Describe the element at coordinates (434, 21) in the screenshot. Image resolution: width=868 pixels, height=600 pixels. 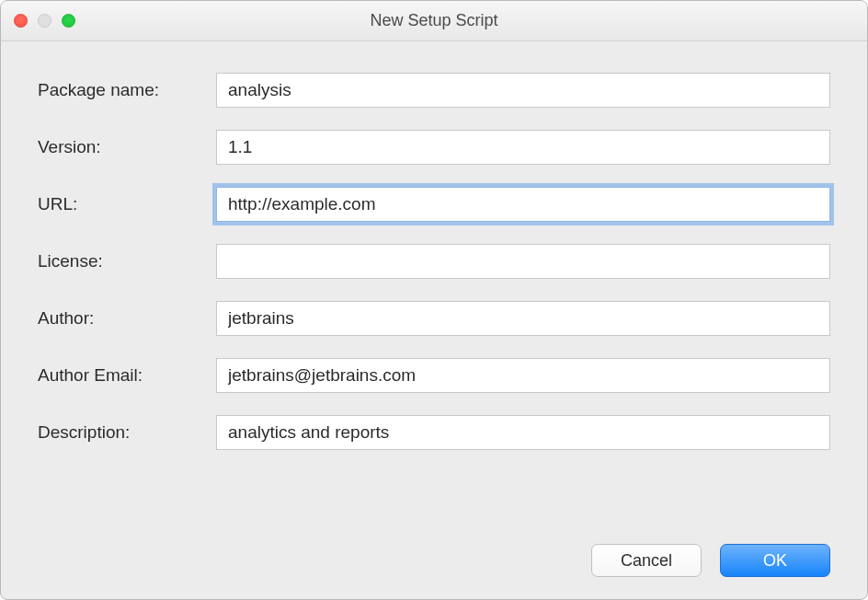
I see `titlebar: New Setup Script` at that location.